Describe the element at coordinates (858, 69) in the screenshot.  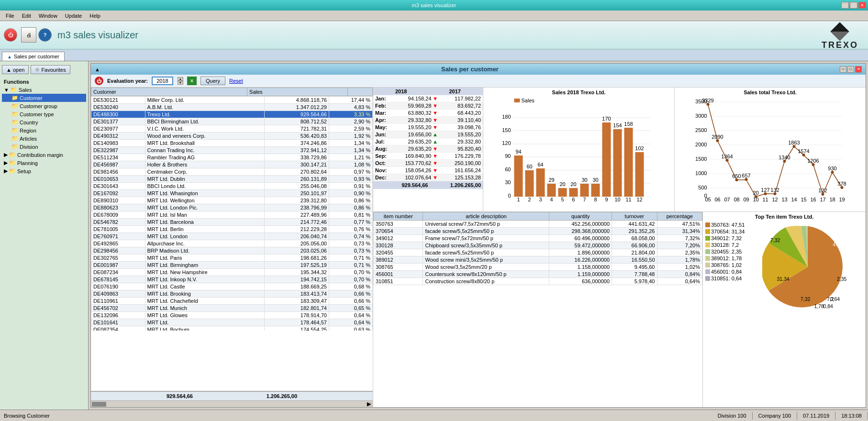
I see `win-close-btn: ✕` at that location.